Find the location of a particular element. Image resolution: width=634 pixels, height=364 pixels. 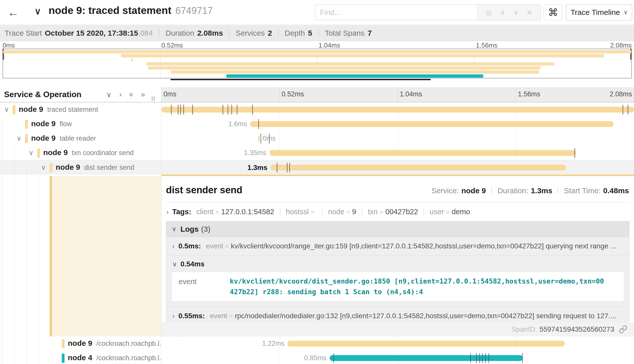

span-timeline-cell: 0.85ms is located at coordinates (398, 357).